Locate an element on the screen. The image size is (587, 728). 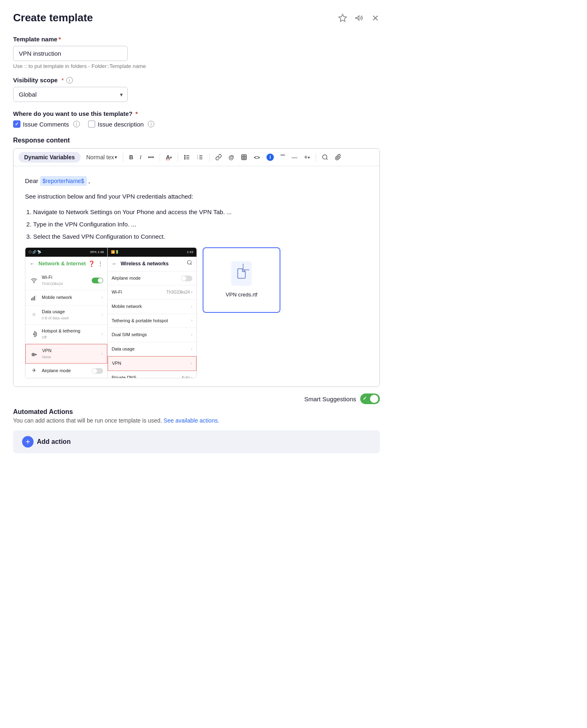
list-item: Select the Saved VPN Configuration to Co… is located at coordinates (201, 237).